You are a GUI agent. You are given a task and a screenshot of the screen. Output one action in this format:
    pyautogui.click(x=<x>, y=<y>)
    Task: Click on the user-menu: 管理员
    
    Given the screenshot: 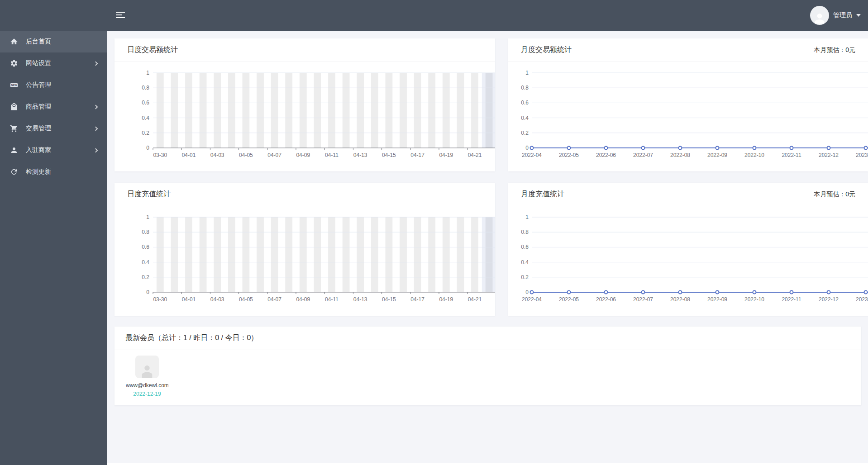 What is the action you would take?
    pyautogui.click(x=835, y=15)
    